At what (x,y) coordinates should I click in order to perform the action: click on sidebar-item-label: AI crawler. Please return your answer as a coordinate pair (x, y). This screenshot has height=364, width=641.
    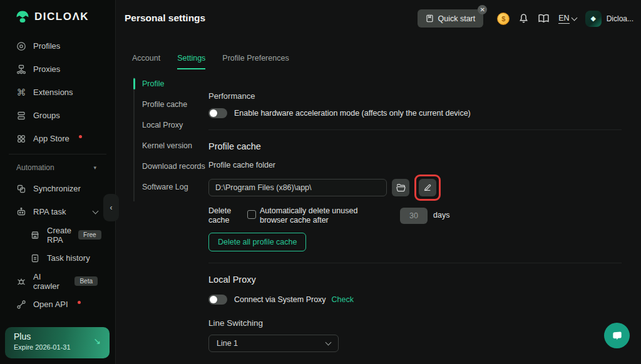
    Looking at the image, I should click on (50, 281).